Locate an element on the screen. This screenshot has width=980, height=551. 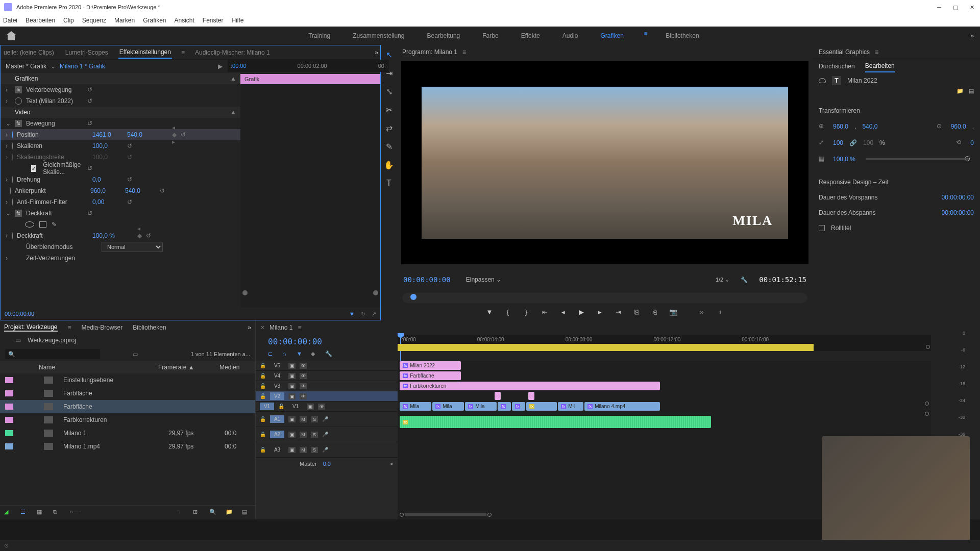
deckkraft-value: 100,0 % is located at coordinates (108, 236).